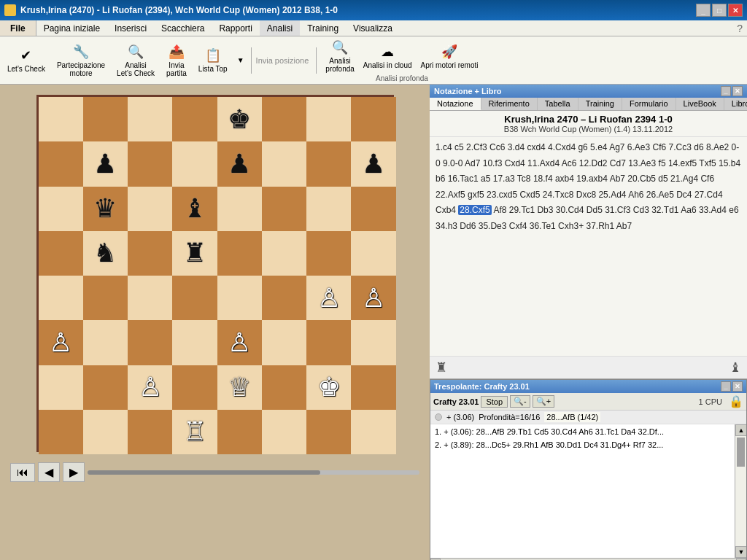 The image size is (747, 560). I want to click on crafty-scroll-down-button: ▼, so click(741, 552).